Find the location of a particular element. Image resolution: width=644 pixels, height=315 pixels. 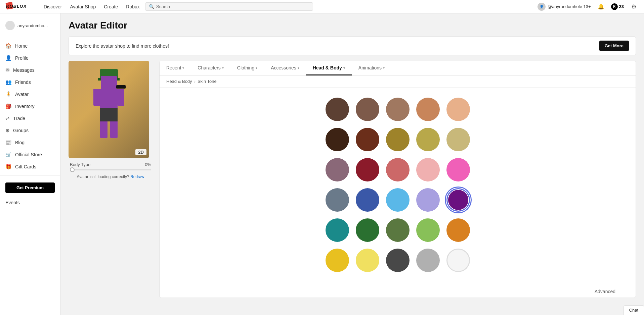

friends-icon: 👥 is located at coordinates (9, 82).